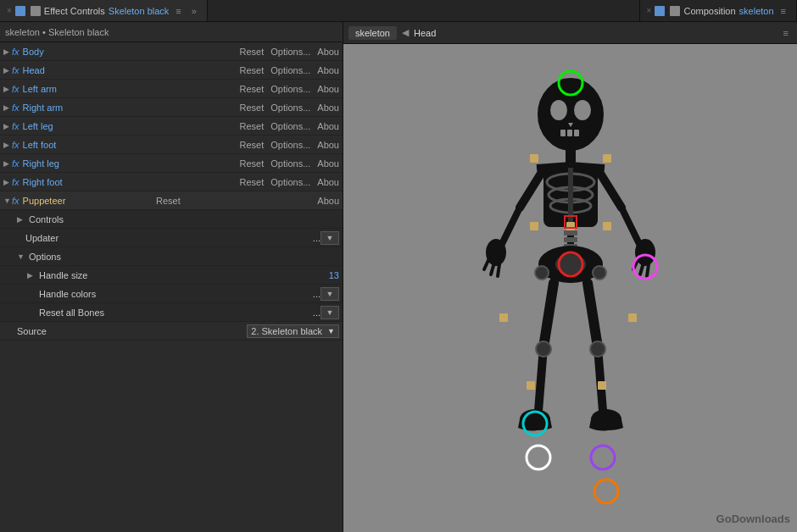 The image size is (797, 532). Describe the element at coordinates (168, 201) in the screenshot. I see `reset-btn-puppeteer: Reset` at that location.